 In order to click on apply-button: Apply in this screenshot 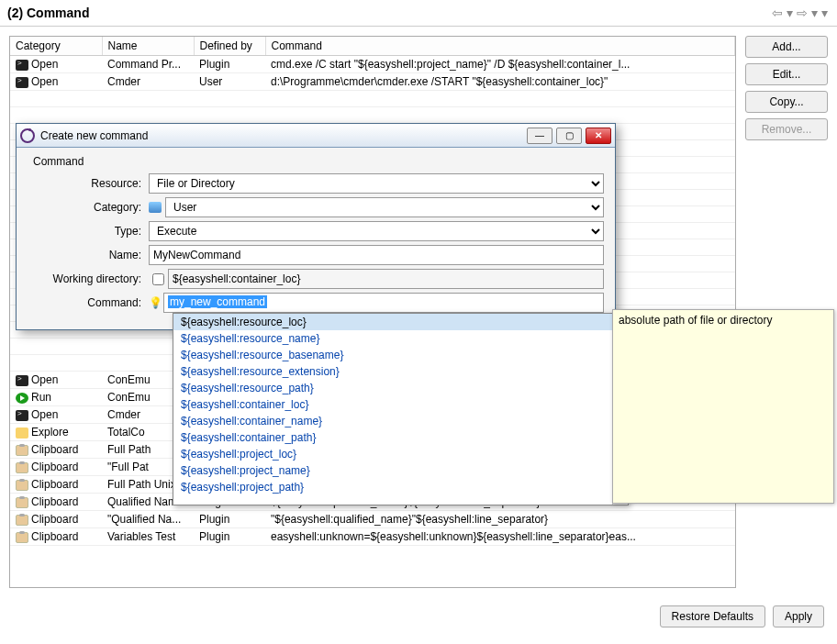, I will do `click(798, 616)`.